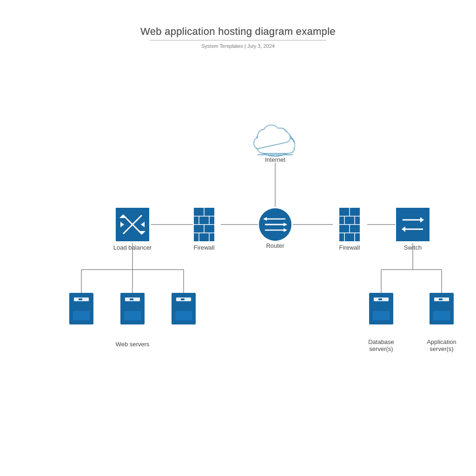 The height and width of the screenshot is (476, 476). Describe the element at coordinates (275, 245) in the screenshot. I see `router-label: Router` at that location.